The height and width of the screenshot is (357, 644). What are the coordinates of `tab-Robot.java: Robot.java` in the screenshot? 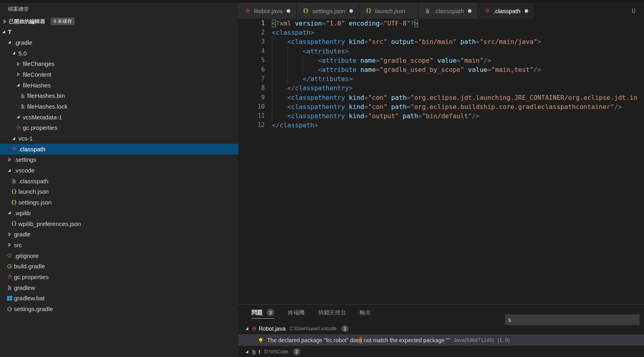 It's located at (268, 11).